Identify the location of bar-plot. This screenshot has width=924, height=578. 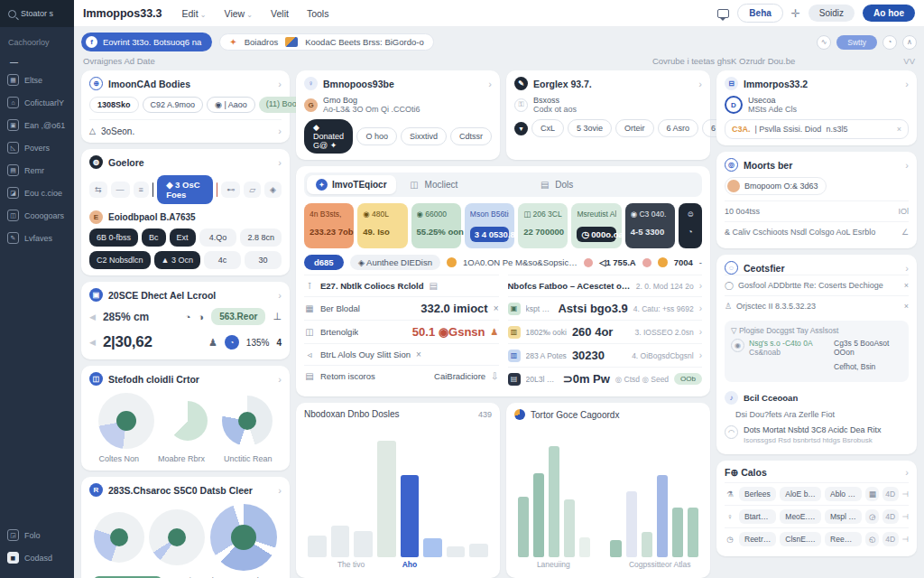
(398, 488).